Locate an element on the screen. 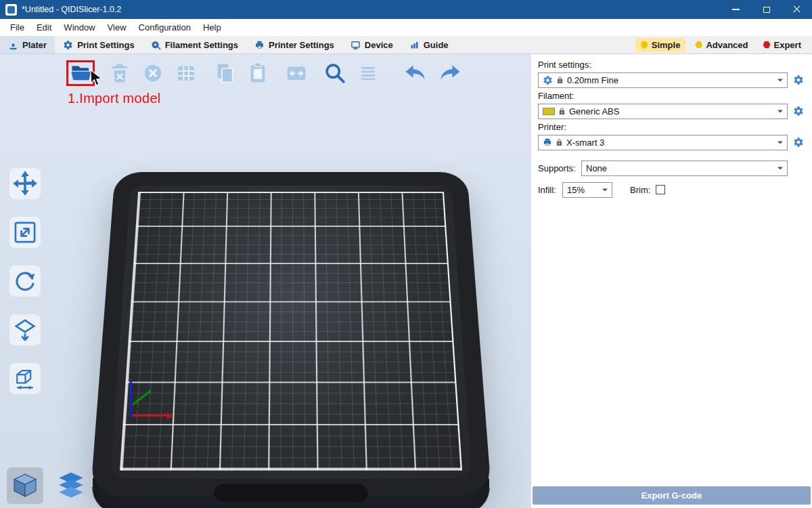 The image size is (812, 508). mode-simple-label: Simple is located at coordinates (666, 45).